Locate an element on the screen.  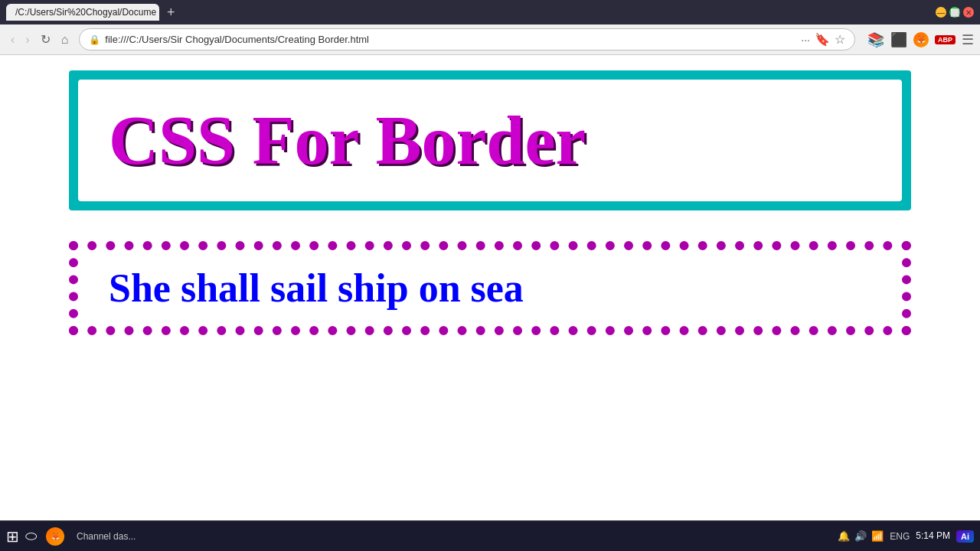
close-button: ✕ is located at coordinates (969, 12).